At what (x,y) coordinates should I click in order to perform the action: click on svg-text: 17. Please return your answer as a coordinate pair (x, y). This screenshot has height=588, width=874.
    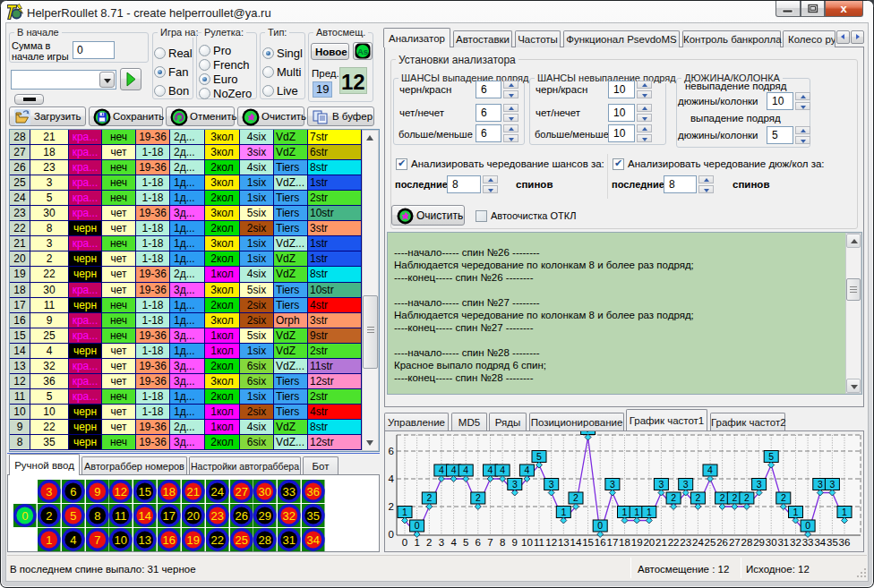
    Looking at the image, I should click on (613, 542).